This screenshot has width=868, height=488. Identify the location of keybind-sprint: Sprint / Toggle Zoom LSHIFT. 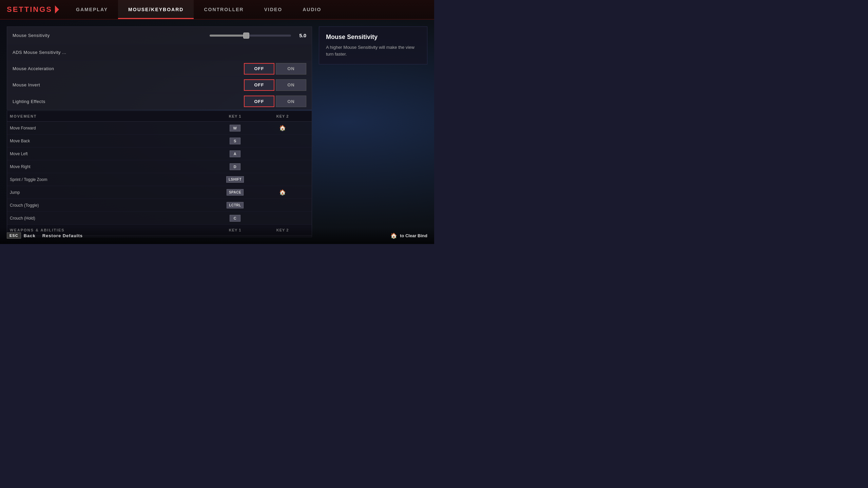
(159, 180).